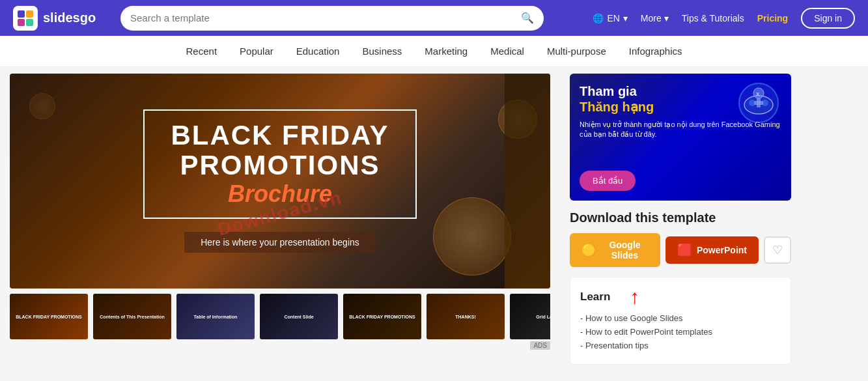 The image size is (868, 381). I want to click on nav-business: Business, so click(382, 51).